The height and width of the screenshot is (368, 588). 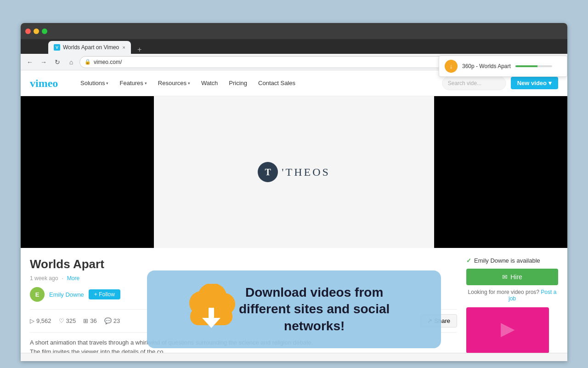 What do you see at coordinates (45, 31) in the screenshot?
I see `maximize-window-button` at bounding box center [45, 31].